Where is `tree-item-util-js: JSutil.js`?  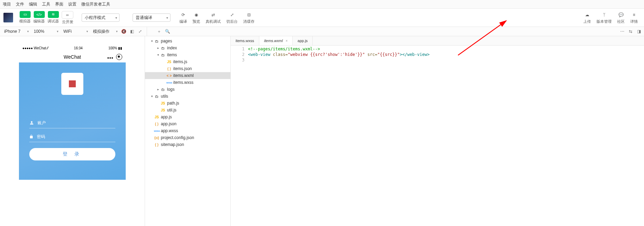 tree-item-util-js: JSutil.js is located at coordinates (188, 110).